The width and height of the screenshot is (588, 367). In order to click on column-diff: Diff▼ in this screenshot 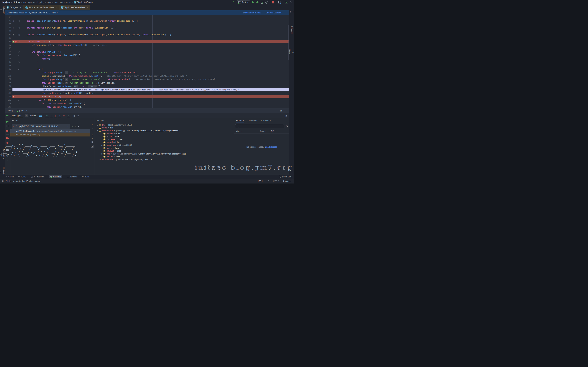, I will do `click(273, 131)`.